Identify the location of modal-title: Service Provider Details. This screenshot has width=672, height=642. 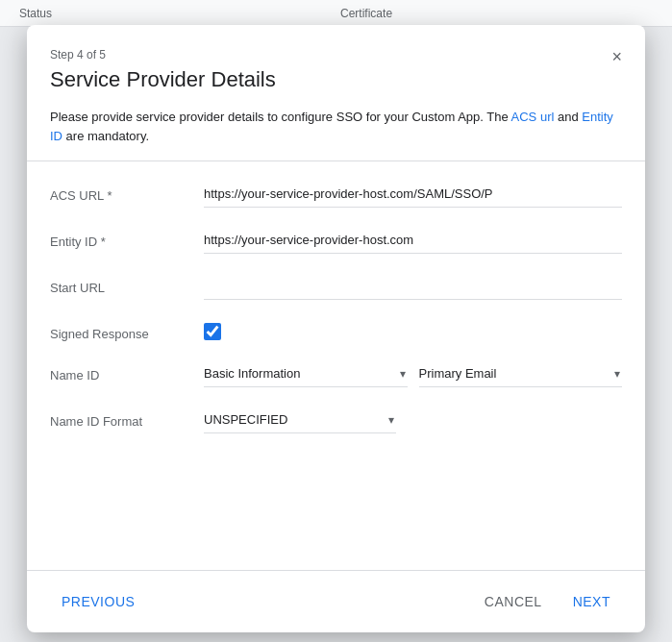
(336, 80).